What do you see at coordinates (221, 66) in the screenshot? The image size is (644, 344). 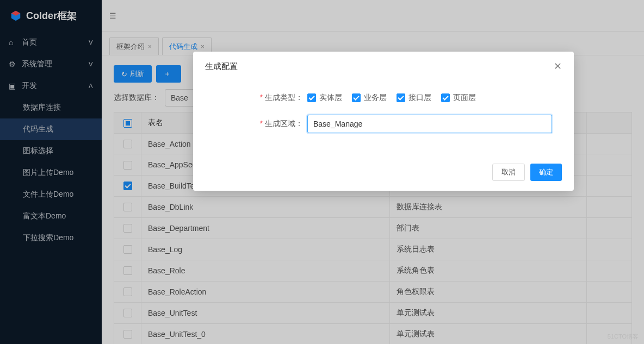 I see `modal-title: 生成配置` at bounding box center [221, 66].